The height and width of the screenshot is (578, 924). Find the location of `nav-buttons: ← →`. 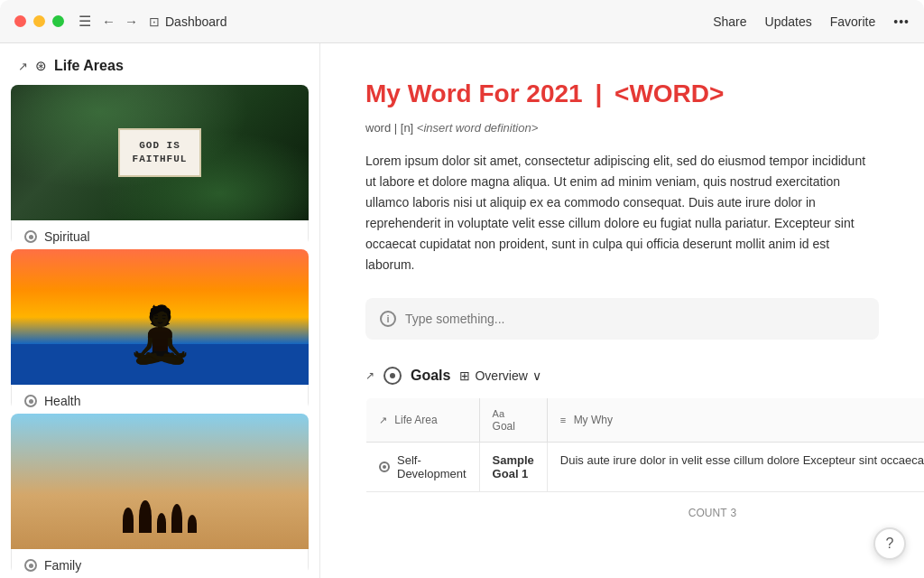

nav-buttons: ← → is located at coordinates (120, 22).